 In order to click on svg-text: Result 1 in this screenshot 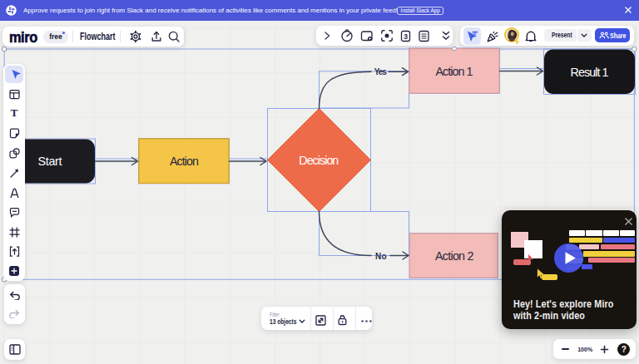, I will do `click(590, 72)`.